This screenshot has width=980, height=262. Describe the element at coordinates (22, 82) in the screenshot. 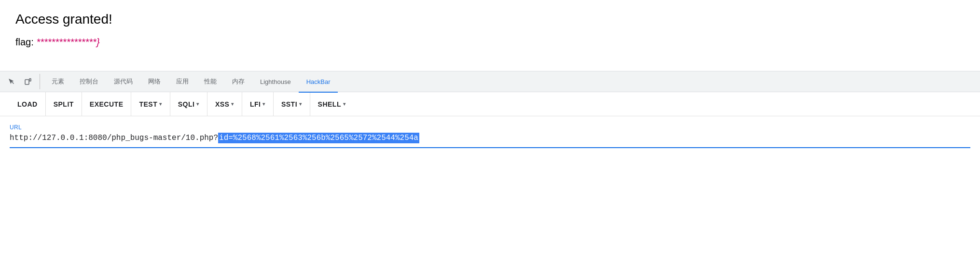

I see `devtools-icon-group` at that location.